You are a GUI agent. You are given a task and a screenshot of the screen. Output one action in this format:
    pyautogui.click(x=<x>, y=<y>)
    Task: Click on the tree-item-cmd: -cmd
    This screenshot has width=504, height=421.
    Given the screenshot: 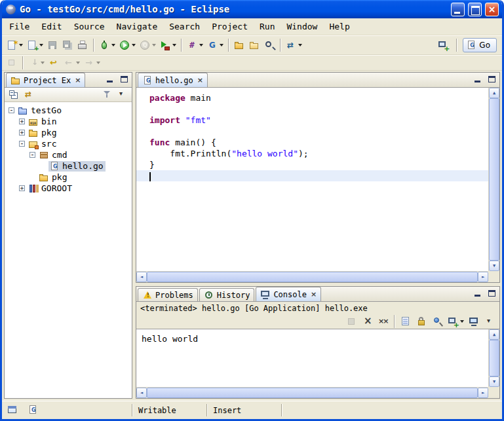 What is the action you would take?
    pyautogui.click(x=68, y=155)
    